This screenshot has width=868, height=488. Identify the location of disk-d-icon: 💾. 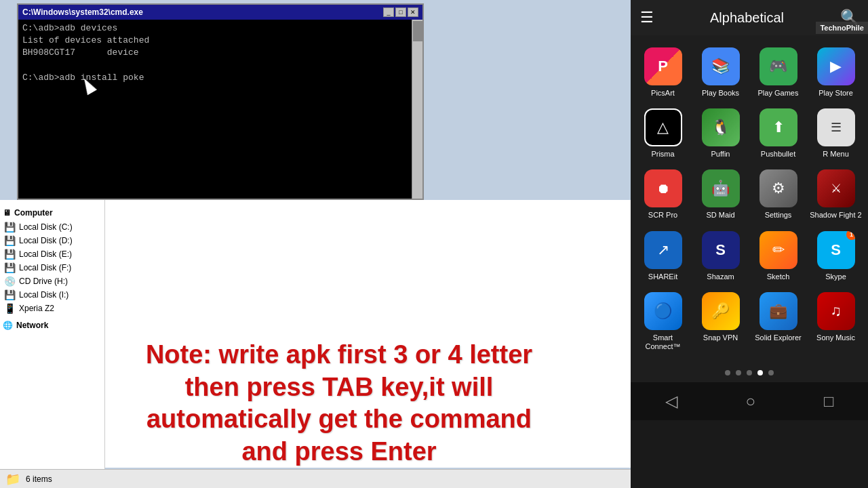
(9, 241).